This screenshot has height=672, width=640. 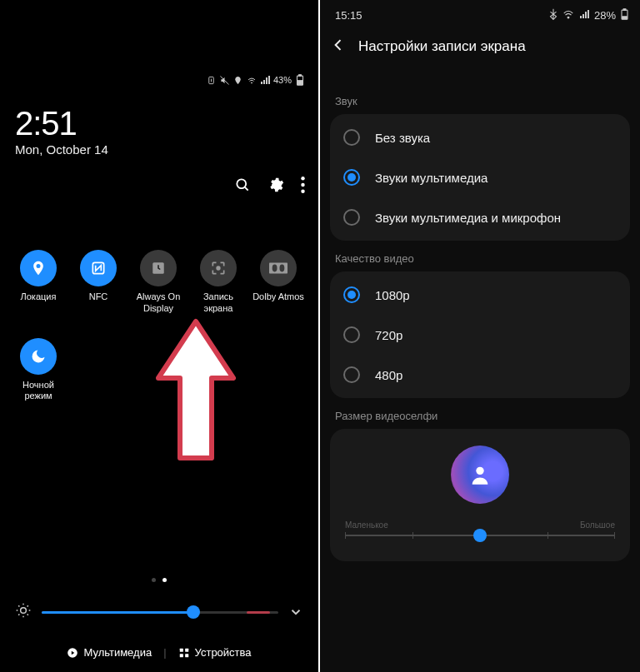 I want to click on tile-nfc: NFC, so click(x=98, y=282).